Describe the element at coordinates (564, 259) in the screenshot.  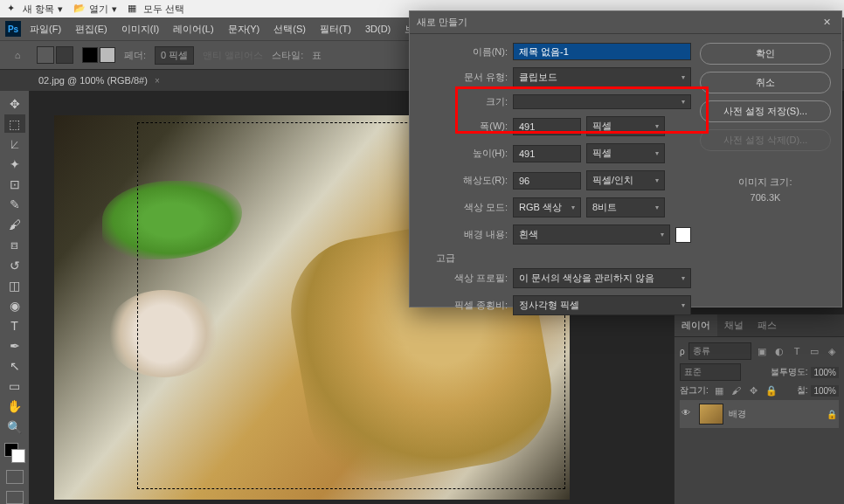
I see `advanced-label: 고급` at that location.